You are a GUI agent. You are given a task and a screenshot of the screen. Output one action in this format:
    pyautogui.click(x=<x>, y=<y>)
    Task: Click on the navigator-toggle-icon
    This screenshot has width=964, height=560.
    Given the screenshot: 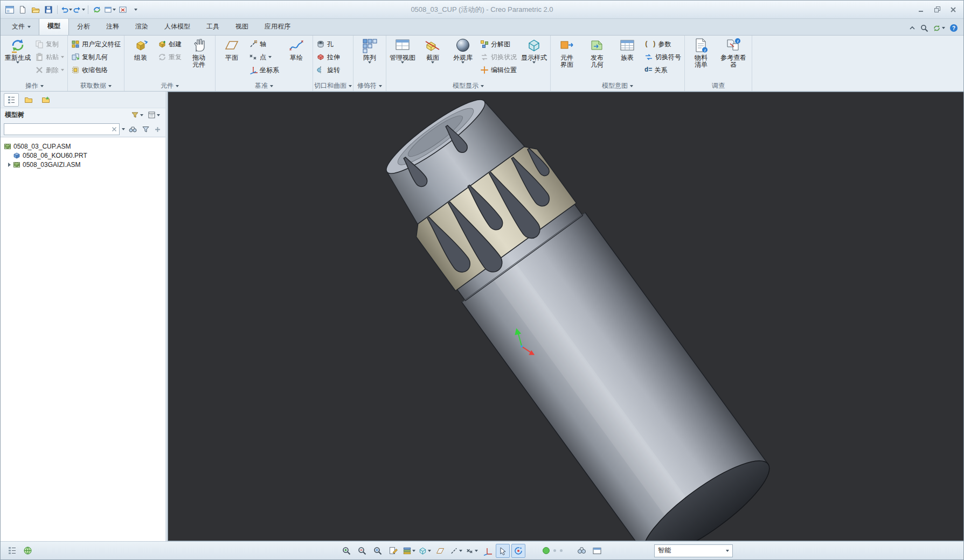 What is the action you would take?
    pyautogui.click(x=12, y=551)
    